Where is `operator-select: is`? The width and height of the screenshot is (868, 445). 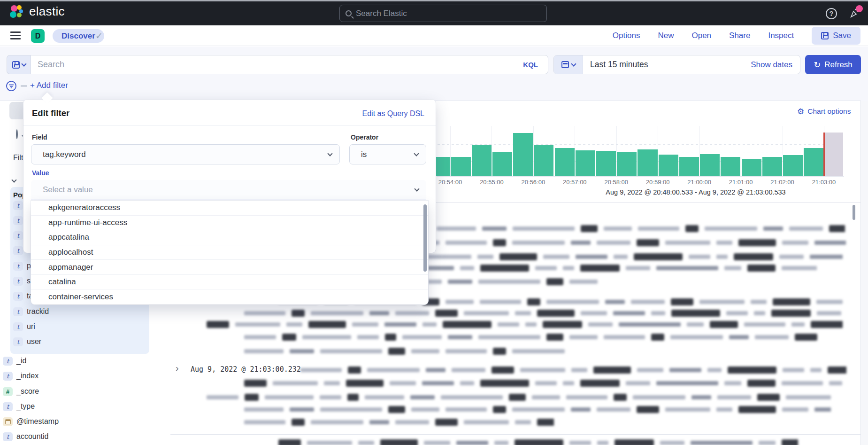
operator-select: is is located at coordinates (388, 154).